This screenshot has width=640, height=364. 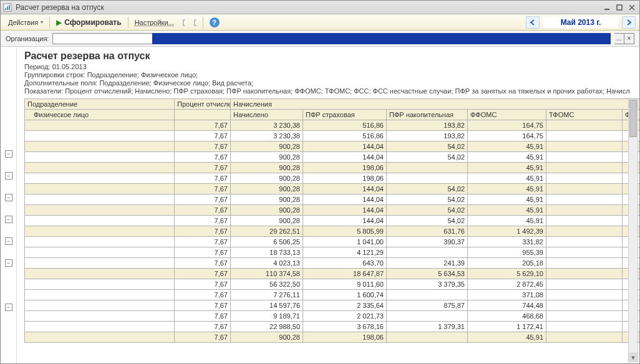 What do you see at coordinates (427, 126) in the screenshot?
I see `table-cell: 193,82` at bounding box center [427, 126].